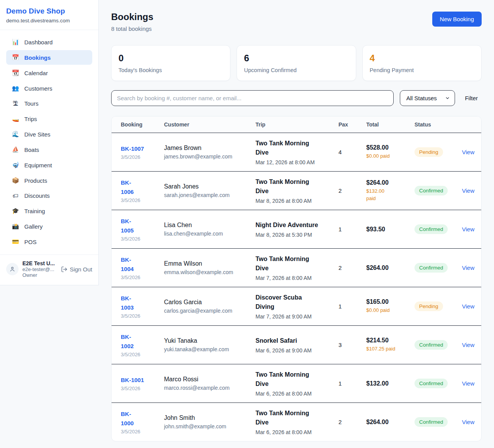 This screenshot has width=494, height=448. I want to click on booking-id-link: BK-1007, so click(132, 149).